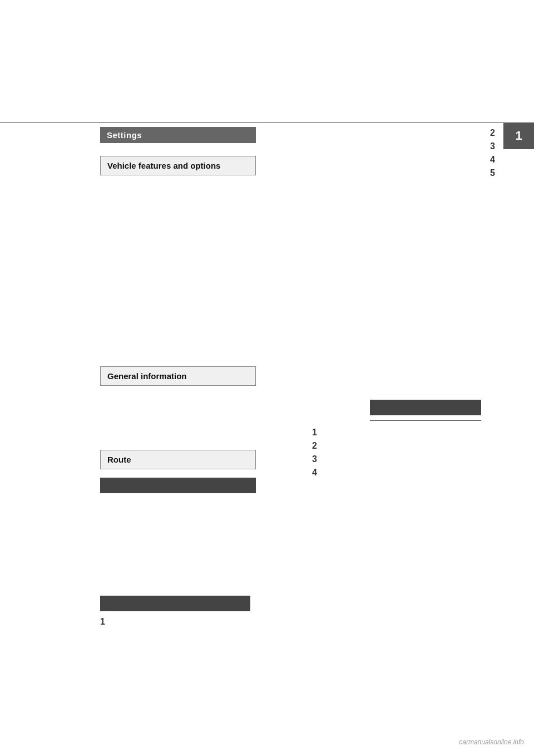 Image resolution: width=534 pixels, height=756 pixels. What do you see at coordinates (493, 173) in the screenshot?
I see `side-number-5: 5` at bounding box center [493, 173].